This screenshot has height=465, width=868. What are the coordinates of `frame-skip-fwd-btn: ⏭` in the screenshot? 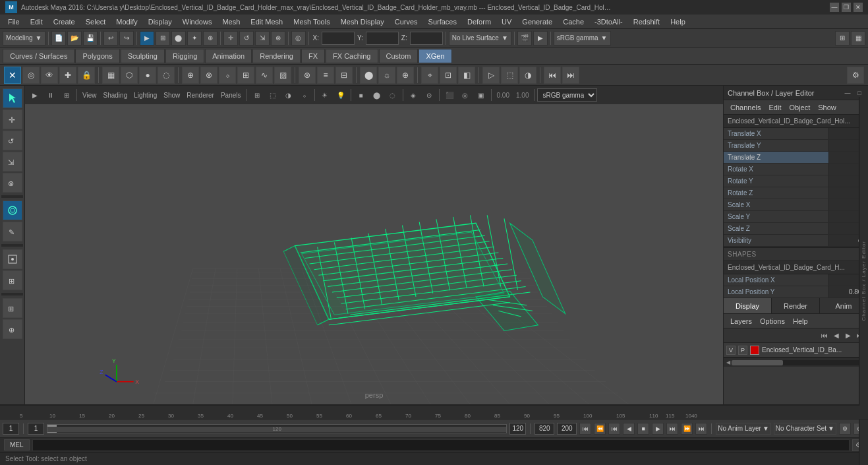 It's located at (701, 429).